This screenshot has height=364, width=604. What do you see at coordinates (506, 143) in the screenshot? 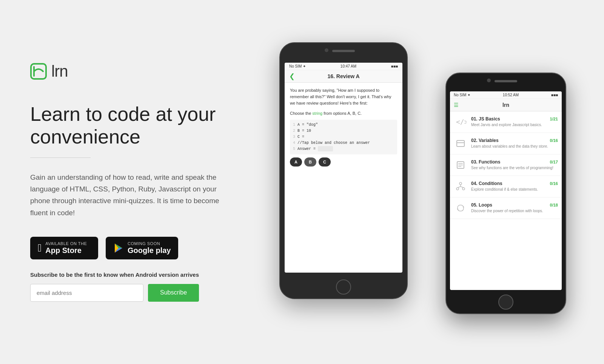
I see `lesson-item: 02. Variables 0/16 Learn about variables…` at bounding box center [506, 143].